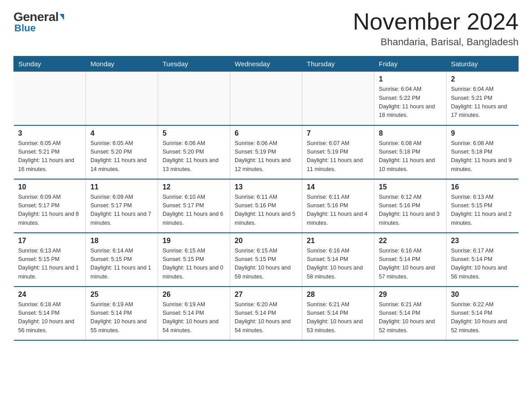 This screenshot has height=411, width=532. What do you see at coordinates (266, 64) in the screenshot?
I see `calendar-header: SundayMondayTuesdayWednesdayThursdayFrid…` at bounding box center [266, 64].